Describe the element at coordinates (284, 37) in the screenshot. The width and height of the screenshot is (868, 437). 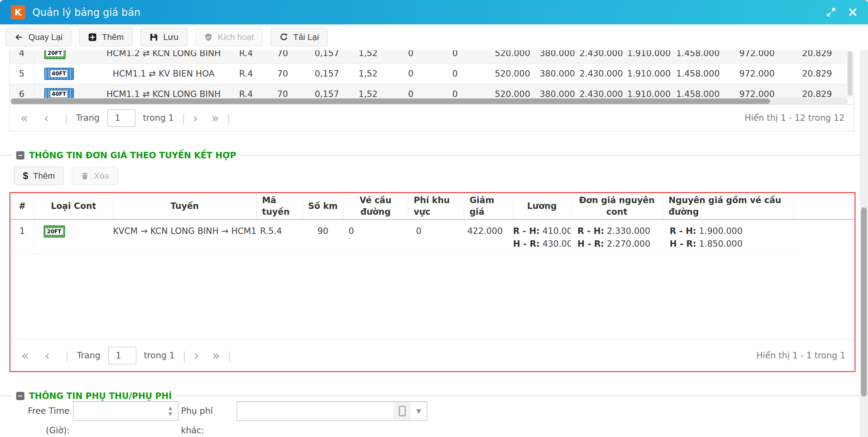
I see `refresh-icon` at that location.